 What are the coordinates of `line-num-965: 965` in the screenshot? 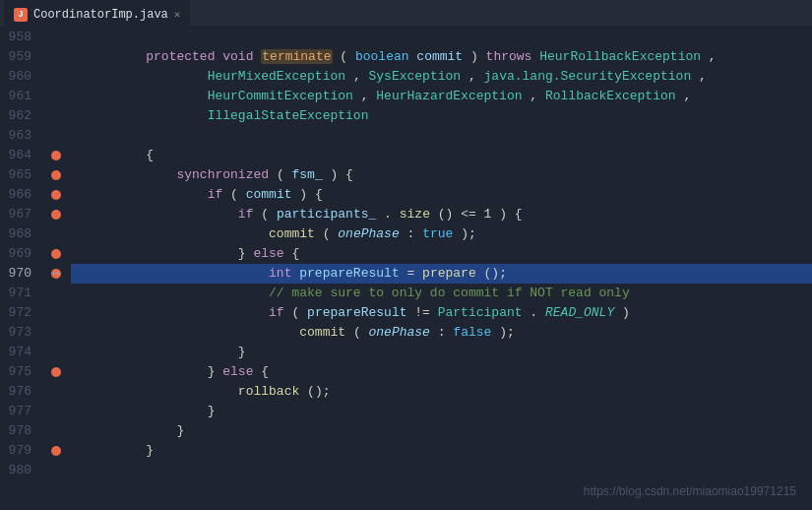 It's located at (21, 175).